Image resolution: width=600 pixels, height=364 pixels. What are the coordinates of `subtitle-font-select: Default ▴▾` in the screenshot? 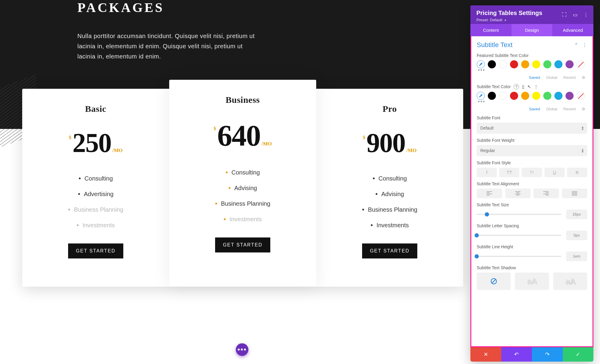 It's located at (532, 128).